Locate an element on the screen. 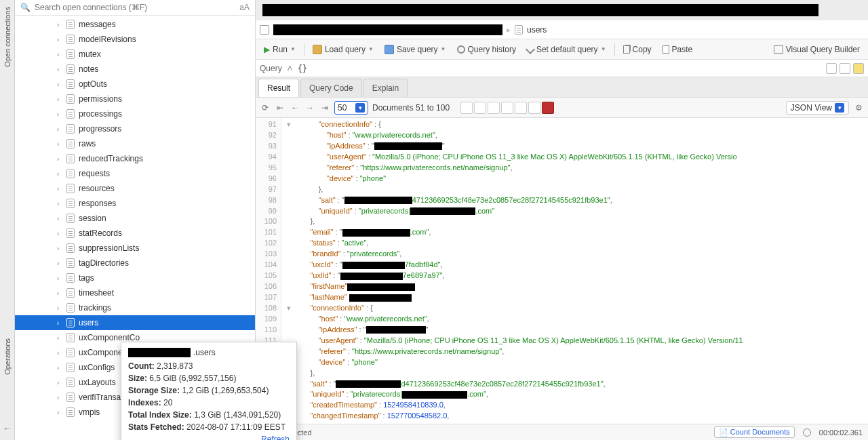 The width and height of the screenshot is (868, 440). copy-button: Copy is located at coordinates (637, 49).